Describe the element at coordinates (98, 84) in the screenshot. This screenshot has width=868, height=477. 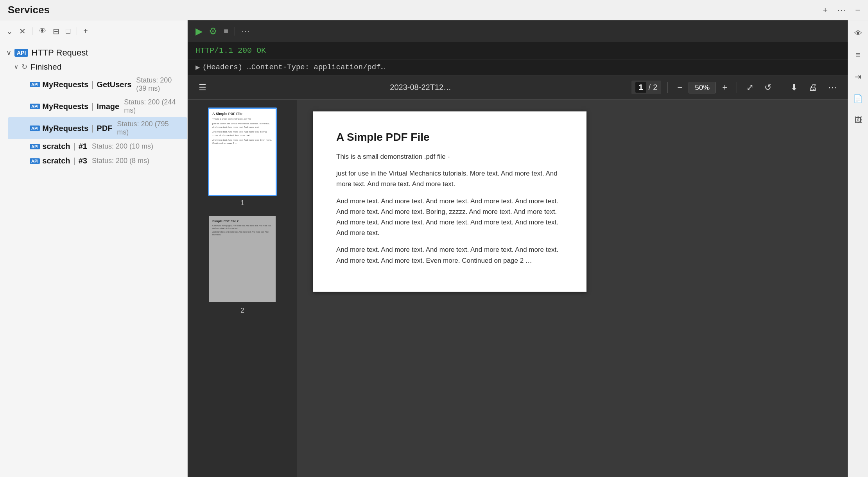
I see `request-item-getusers: API MyRequests | GetUsers Status: 200 (3…` at that location.